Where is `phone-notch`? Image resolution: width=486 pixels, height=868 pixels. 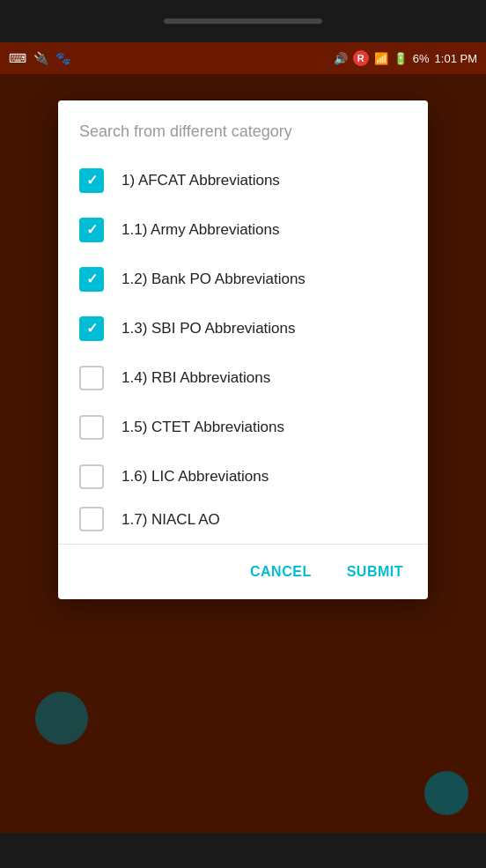 phone-notch is located at coordinates (243, 21).